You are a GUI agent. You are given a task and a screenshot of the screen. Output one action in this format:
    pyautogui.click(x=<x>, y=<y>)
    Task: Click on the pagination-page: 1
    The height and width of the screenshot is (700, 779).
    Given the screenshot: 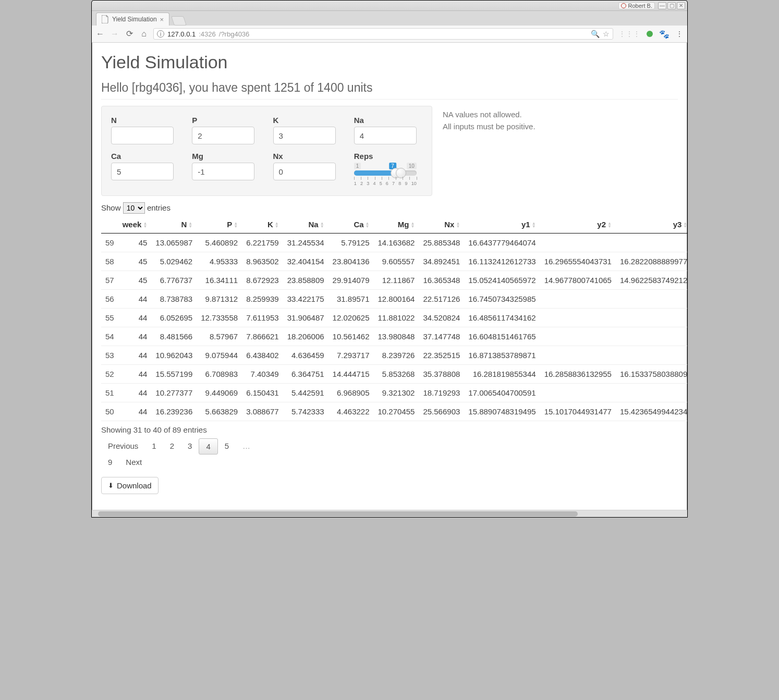 What is the action you would take?
    pyautogui.click(x=154, y=446)
    